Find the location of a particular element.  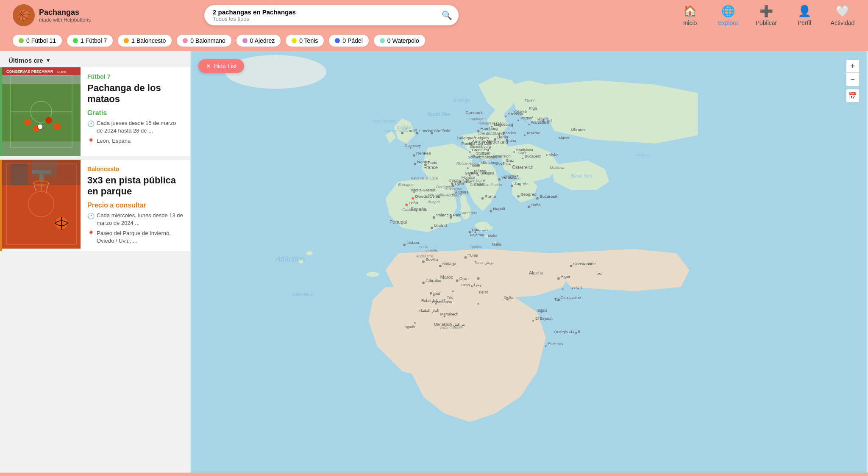

filter-tenis: 0 Tenis is located at coordinates (305, 41).